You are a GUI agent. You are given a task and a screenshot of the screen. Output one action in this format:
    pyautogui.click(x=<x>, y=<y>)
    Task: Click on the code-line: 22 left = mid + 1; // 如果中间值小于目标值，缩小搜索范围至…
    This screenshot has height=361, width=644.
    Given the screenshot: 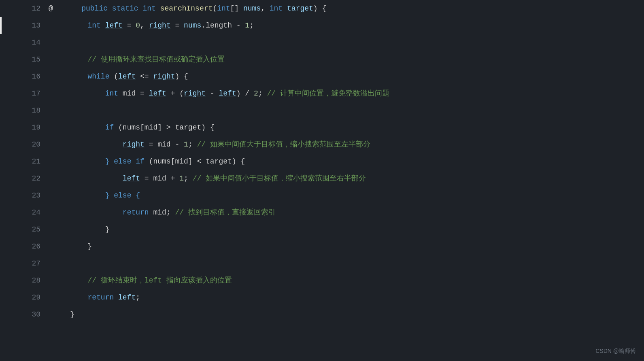 What is the action you would take?
    pyautogui.click(x=322, y=178)
    